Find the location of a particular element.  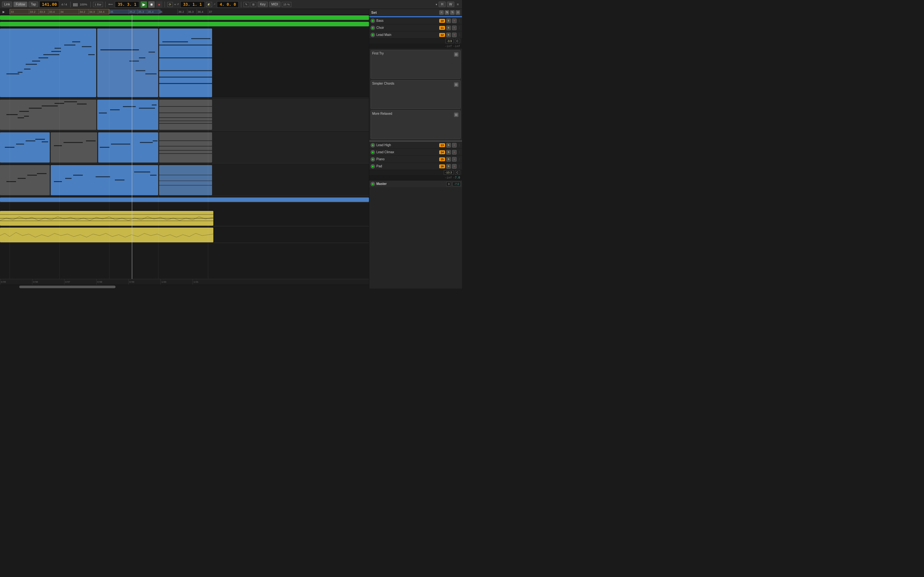

clip-slot-more-relaxed: More Relaxed ⊟ is located at coordinates (416, 125).